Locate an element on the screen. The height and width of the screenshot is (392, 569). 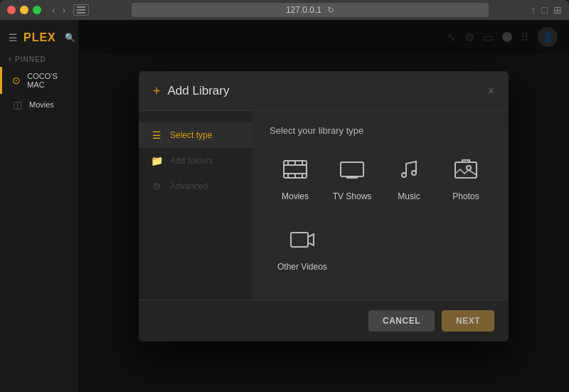
other-videos-type-label: Other Videos is located at coordinates (302, 267).